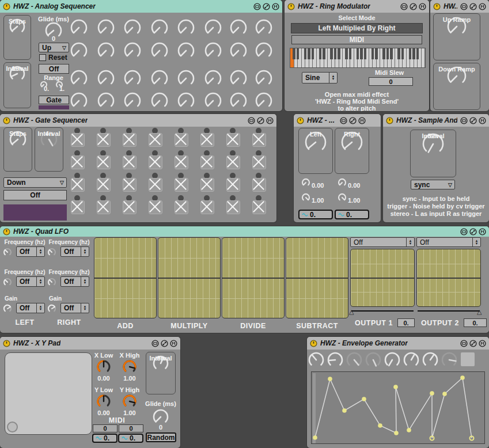 This screenshot has height=448, width=489. What do you see at coordinates (7, 310) in the screenshot?
I see `gain-knob` at bounding box center [7, 310].